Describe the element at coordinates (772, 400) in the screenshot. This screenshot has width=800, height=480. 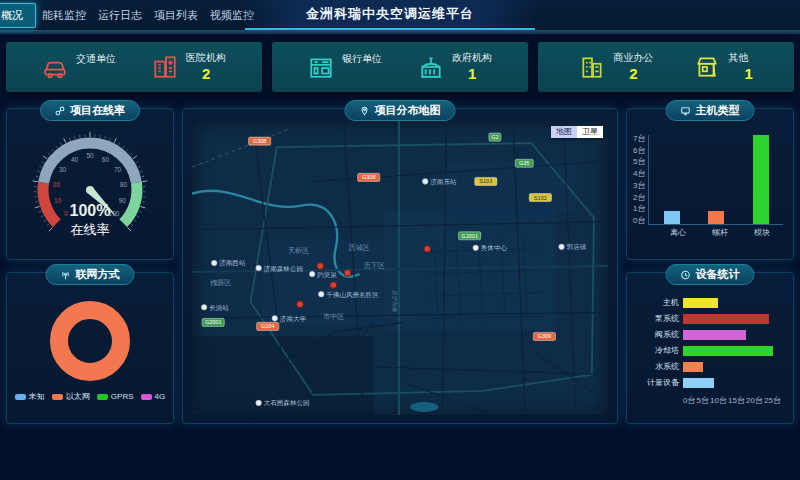
I see `axis-tick-label: 25台` at that location.